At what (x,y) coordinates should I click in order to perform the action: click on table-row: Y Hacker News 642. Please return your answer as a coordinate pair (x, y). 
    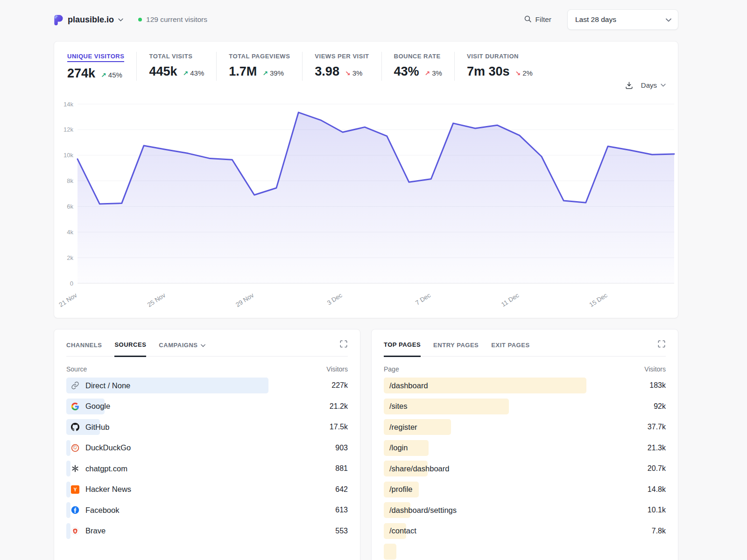
    Looking at the image, I should click on (207, 490).